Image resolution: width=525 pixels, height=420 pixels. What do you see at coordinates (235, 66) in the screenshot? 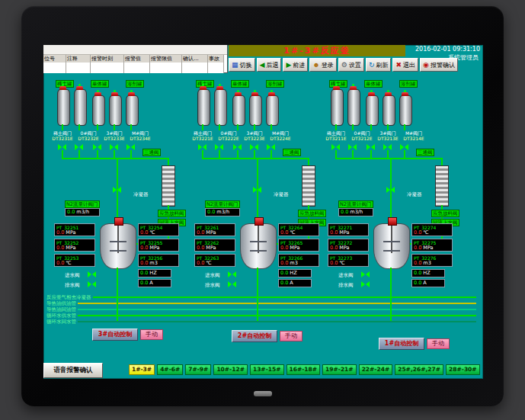
I see `switch-screen-icon: ▦` at bounding box center [235, 66].